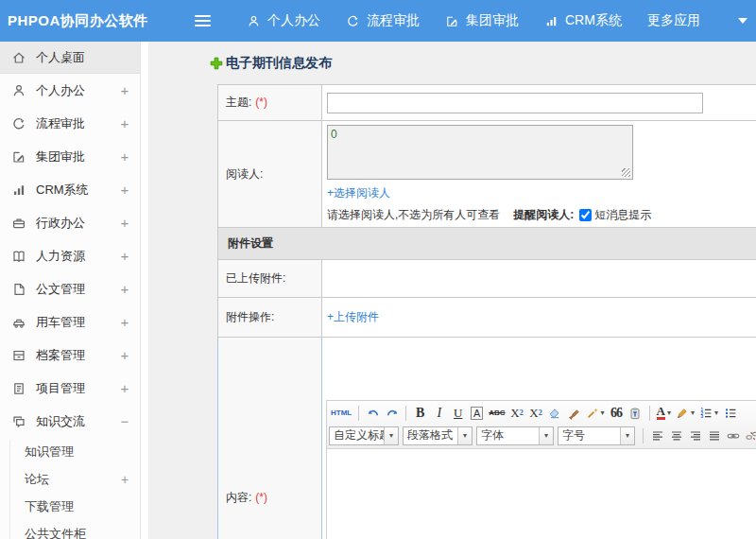 This screenshot has height=539, width=756. What do you see at coordinates (480, 153) in the screenshot?
I see `readers-textarea-wrap: 0` at bounding box center [480, 153].